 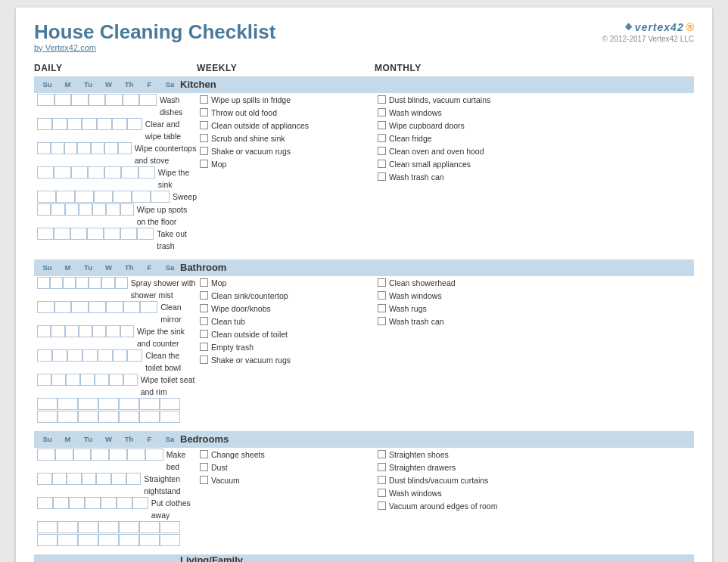 I want to click on header-link: by Vertex42.com, so click(x=65, y=48).